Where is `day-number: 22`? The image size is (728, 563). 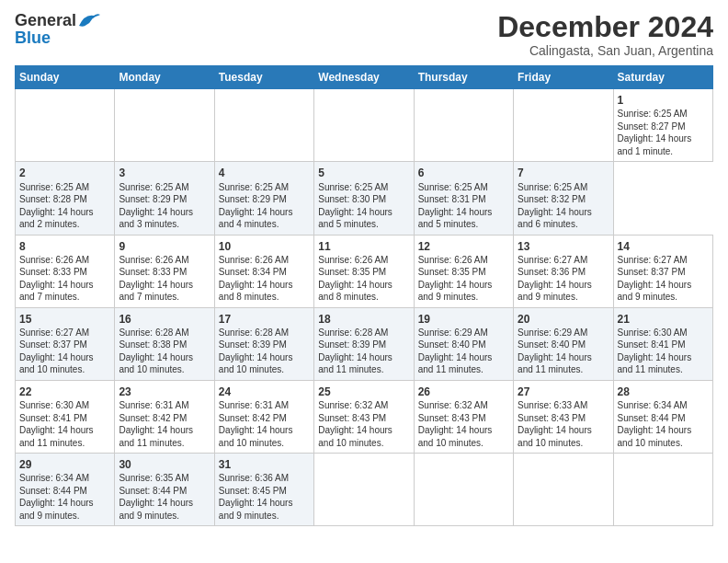
day-number: 22 is located at coordinates (64, 392).